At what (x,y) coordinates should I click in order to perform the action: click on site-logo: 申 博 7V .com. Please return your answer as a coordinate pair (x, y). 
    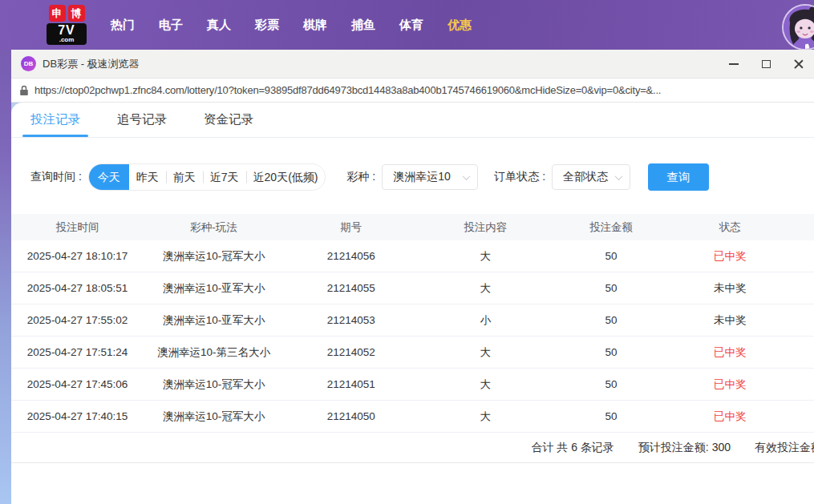
    Looking at the image, I should click on (67, 25).